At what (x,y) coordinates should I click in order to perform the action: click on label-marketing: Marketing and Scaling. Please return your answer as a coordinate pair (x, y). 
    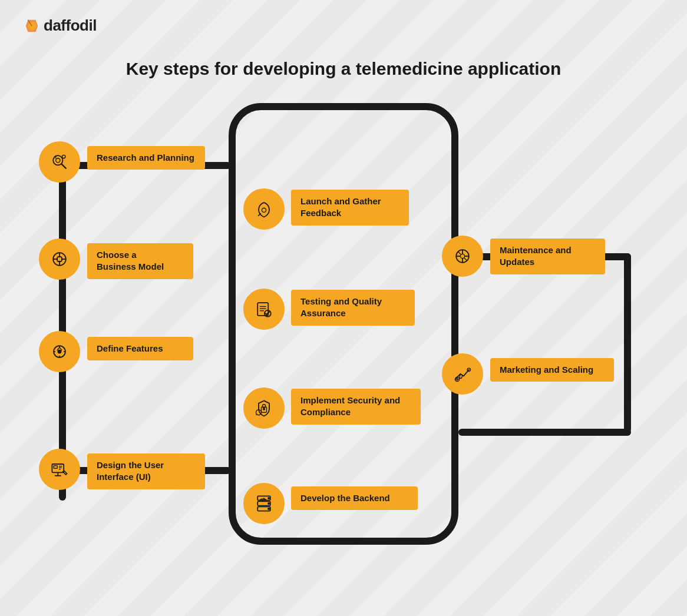
    Looking at the image, I should click on (552, 370).